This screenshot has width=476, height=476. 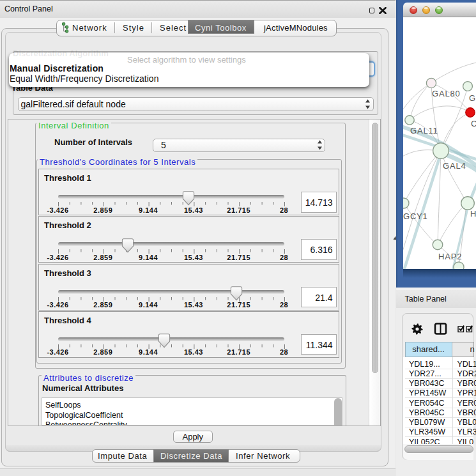 I want to click on svg-text: HAP2, so click(x=450, y=257).